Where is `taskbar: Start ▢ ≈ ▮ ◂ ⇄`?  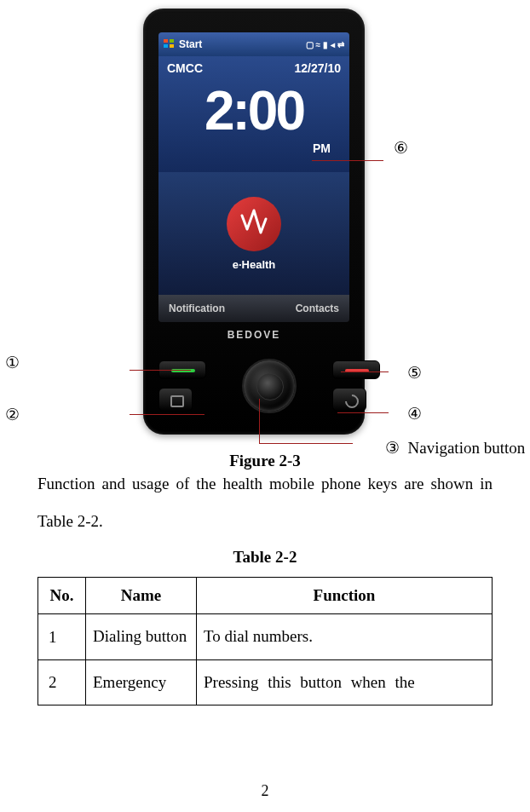
taskbar: Start ▢ ≈ ▮ ◂ ⇄ is located at coordinates (254, 44).